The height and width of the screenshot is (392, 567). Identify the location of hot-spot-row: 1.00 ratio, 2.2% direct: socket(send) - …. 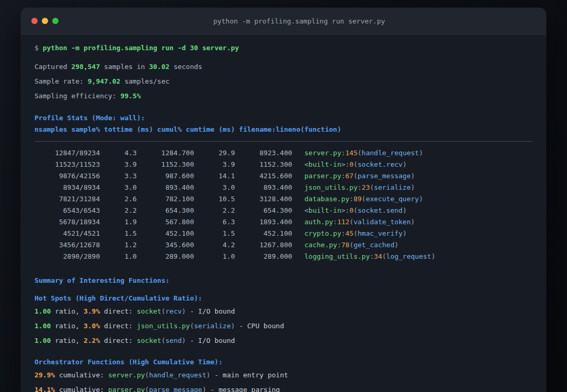
(283, 341).